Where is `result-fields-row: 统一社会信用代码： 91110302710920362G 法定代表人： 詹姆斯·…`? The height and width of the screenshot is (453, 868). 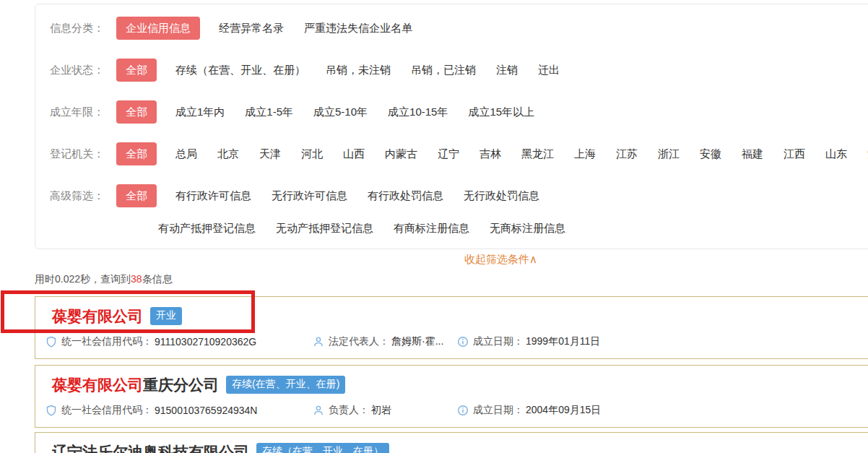 result-fields-row: 统一社会信用代码： 91110302710920362G 法定代表人： 詹姆斯·… is located at coordinates (456, 342).